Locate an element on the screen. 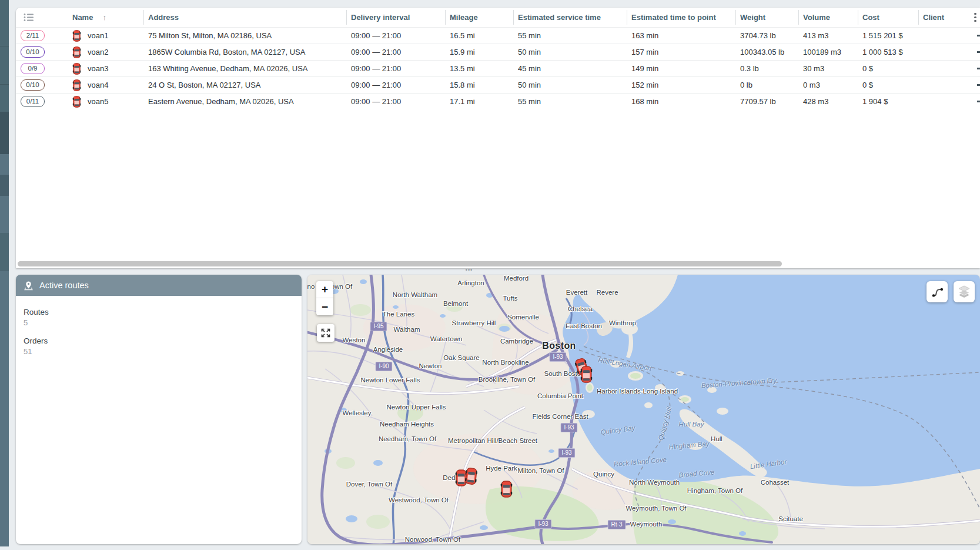 Image resolution: width=980 pixels, height=550 pixels. list-icon is located at coordinates (42, 18).